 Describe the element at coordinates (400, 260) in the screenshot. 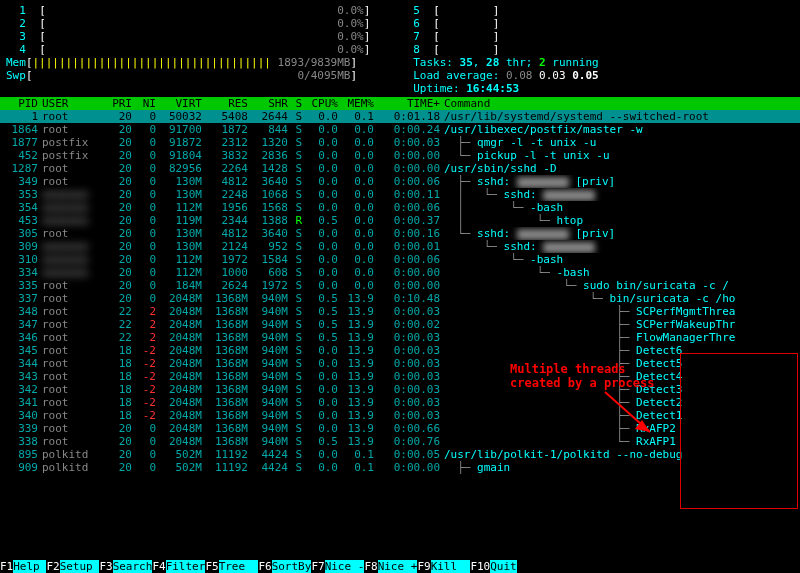

I see `process-row: 310xxxxxxx200112M19721584S0.00.00:00.06 …` at that location.